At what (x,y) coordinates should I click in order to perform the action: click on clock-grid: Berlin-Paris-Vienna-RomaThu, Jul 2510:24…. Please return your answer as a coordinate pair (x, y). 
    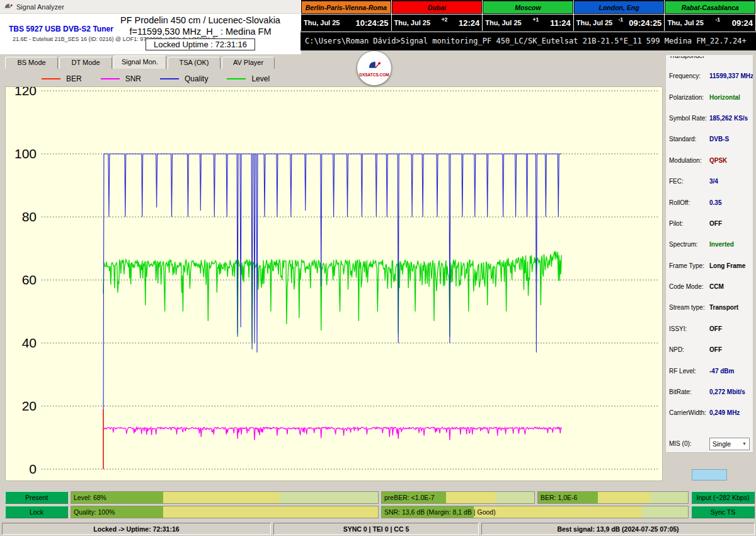
    Looking at the image, I should click on (528, 15).